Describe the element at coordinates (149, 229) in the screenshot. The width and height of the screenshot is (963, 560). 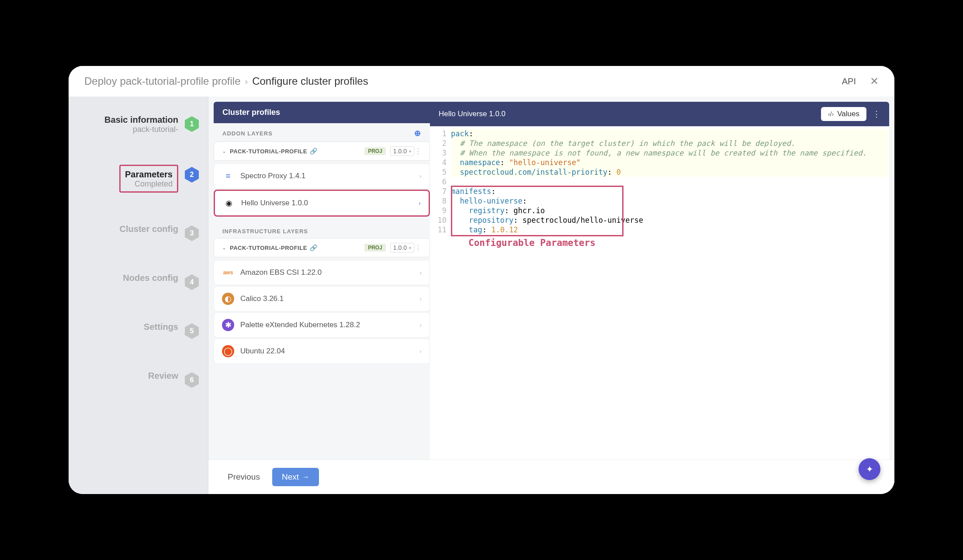
I see `step-title: Cluster config` at that location.